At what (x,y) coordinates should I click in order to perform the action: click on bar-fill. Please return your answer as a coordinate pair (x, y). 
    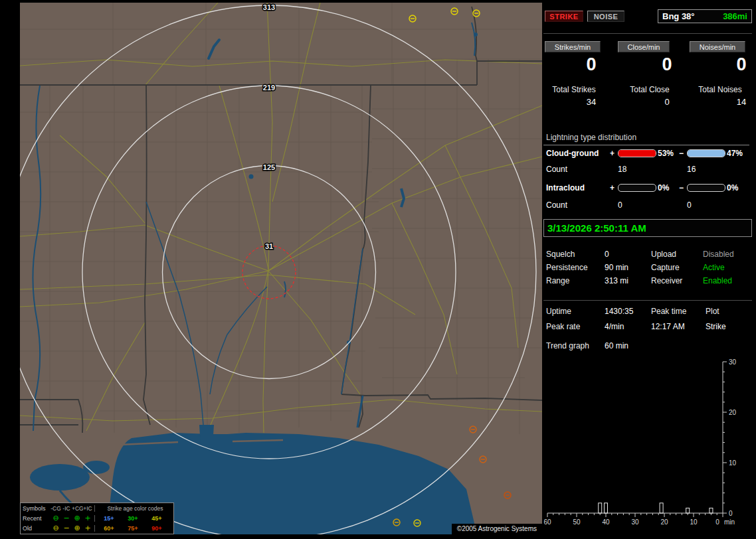
    Looking at the image, I should click on (706, 153).